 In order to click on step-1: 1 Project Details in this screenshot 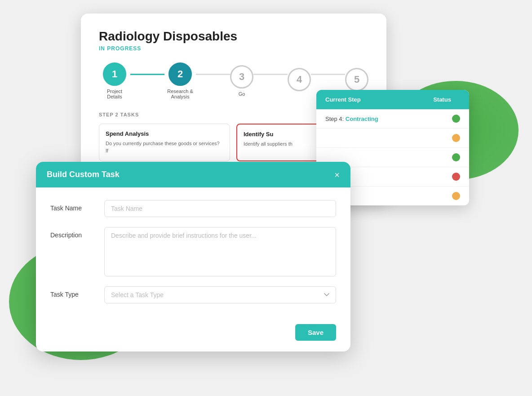, I will do `click(115, 81)`.